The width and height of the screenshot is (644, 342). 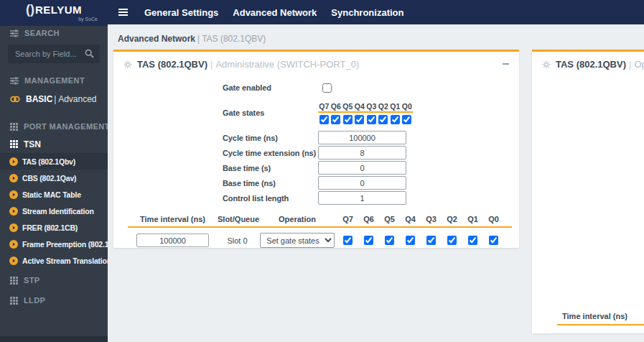 I want to click on entry-q2-checkbox, so click(x=452, y=240).